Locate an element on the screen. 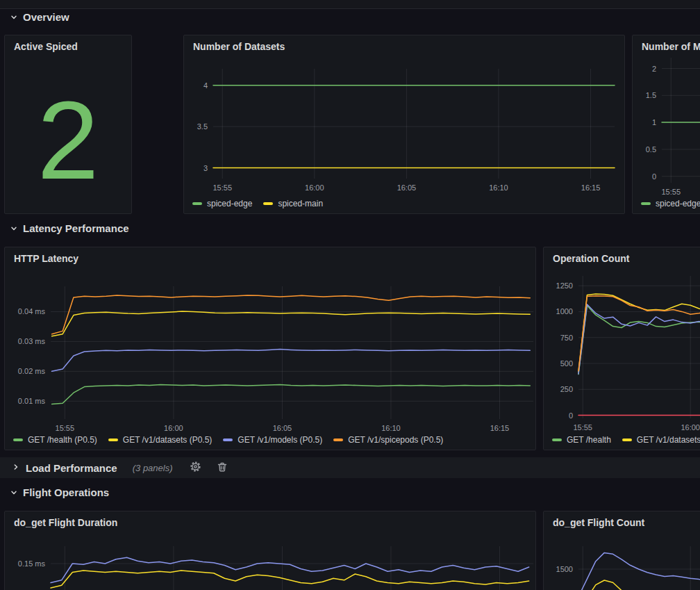 The width and height of the screenshot is (700, 590). svg-text: 250 is located at coordinates (567, 389).